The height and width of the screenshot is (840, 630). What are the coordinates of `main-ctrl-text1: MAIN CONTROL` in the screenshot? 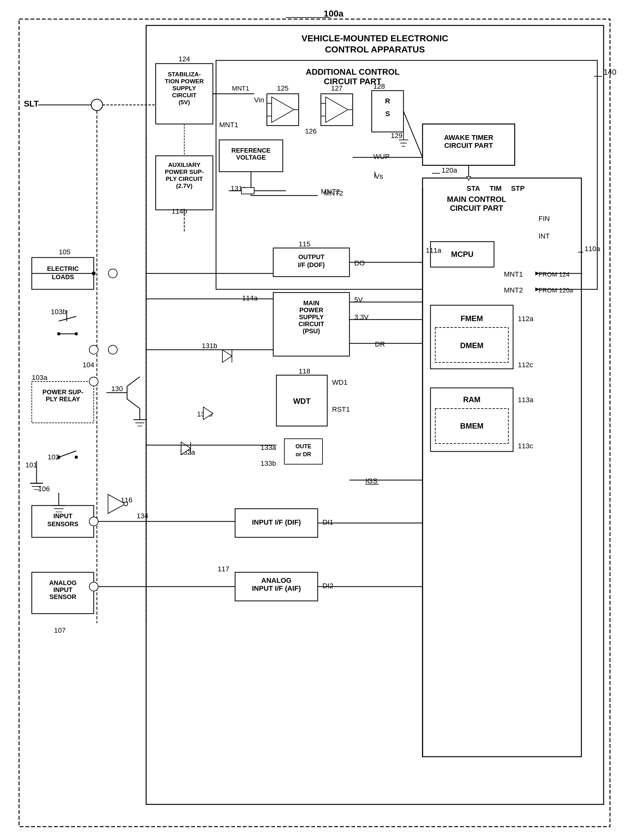 It's located at (477, 199).